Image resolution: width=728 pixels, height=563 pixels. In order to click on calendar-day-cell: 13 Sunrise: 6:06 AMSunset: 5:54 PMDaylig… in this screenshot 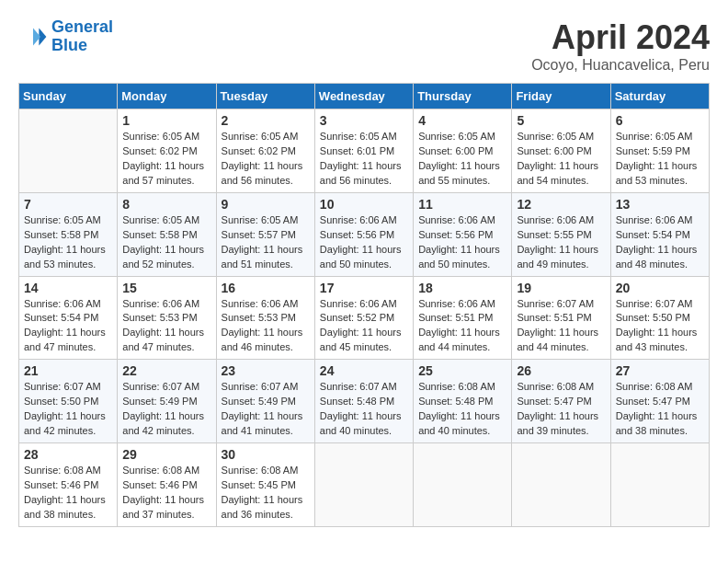, I will do `click(660, 234)`.